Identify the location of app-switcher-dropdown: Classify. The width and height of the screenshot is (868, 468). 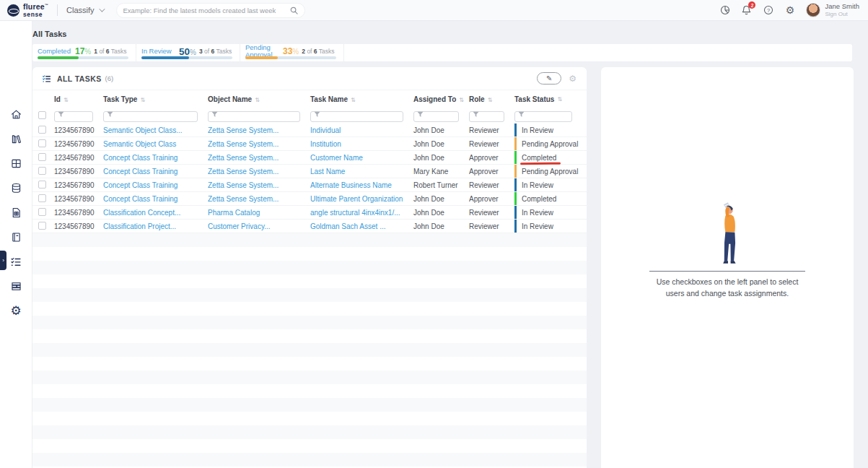
(85, 10).